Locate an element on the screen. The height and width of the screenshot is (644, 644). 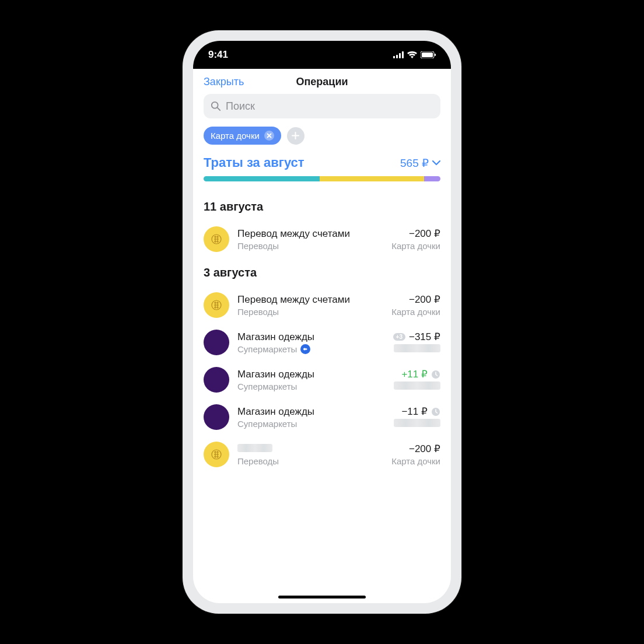
spending-summary: Траты за август 565 ₽ is located at coordinates (322, 166).